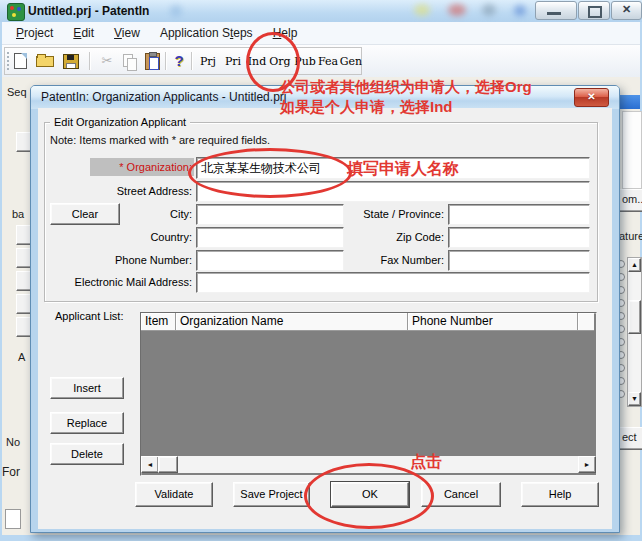 This screenshot has height=541, width=642. What do you see at coordinates (130, 61) in the screenshot?
I see `copy-button` at bounding box center [130, 61].